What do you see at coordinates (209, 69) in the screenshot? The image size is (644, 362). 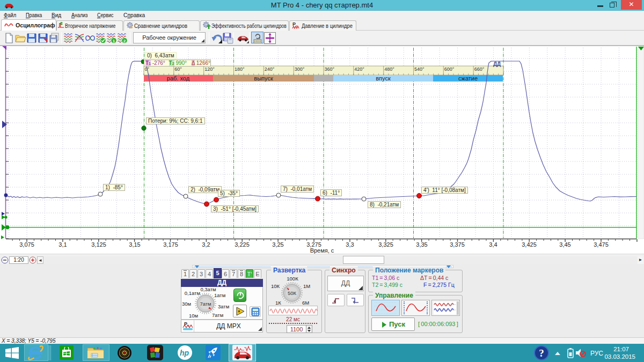 I see `svg-text: 120°` at bounding box center [209, 69].